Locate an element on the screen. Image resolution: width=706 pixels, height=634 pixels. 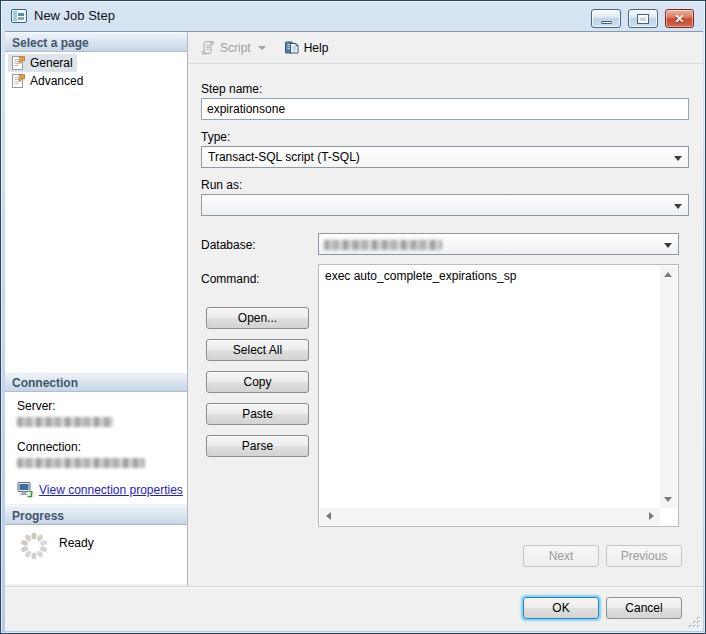
script-label: Script is located at coordinates (236, 48).